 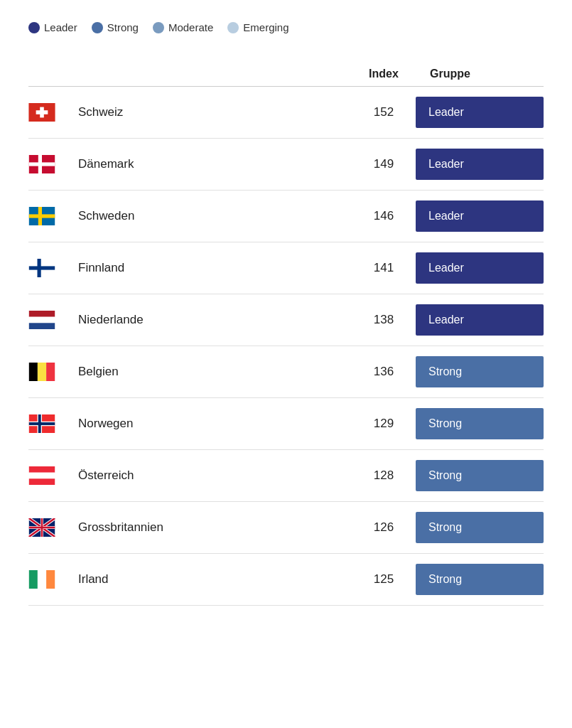 I want to click on index-value-1: 149, so click(x=384, y=164).